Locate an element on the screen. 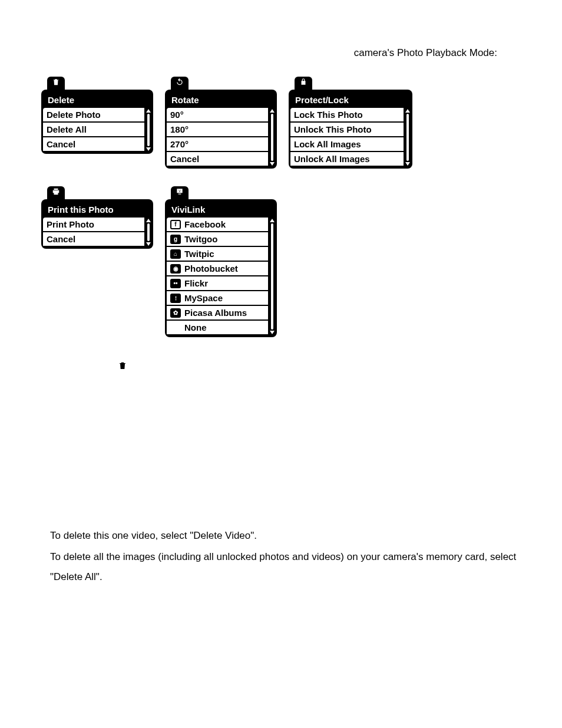 The height and width of the screenshot is (728, 562). twitgoo-icon: g is located at coordinates (176, 239).